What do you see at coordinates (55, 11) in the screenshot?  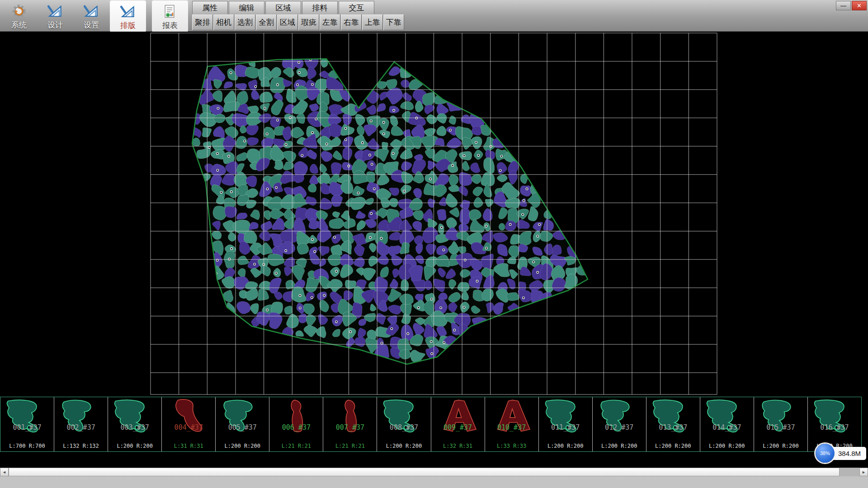 I see `design-ruler-icon` at bounding box center [55, 11].